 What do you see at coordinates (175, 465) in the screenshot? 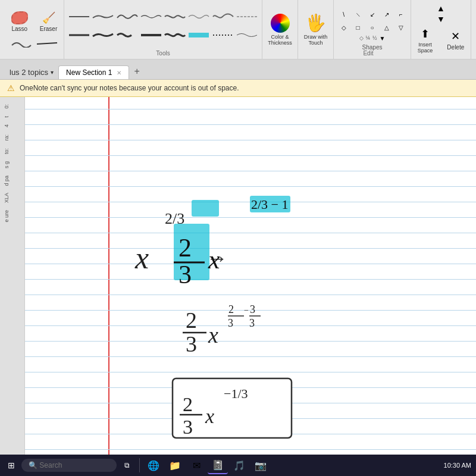
I see `taskbar-explorer: 📁` at bounding box center [175, 465].